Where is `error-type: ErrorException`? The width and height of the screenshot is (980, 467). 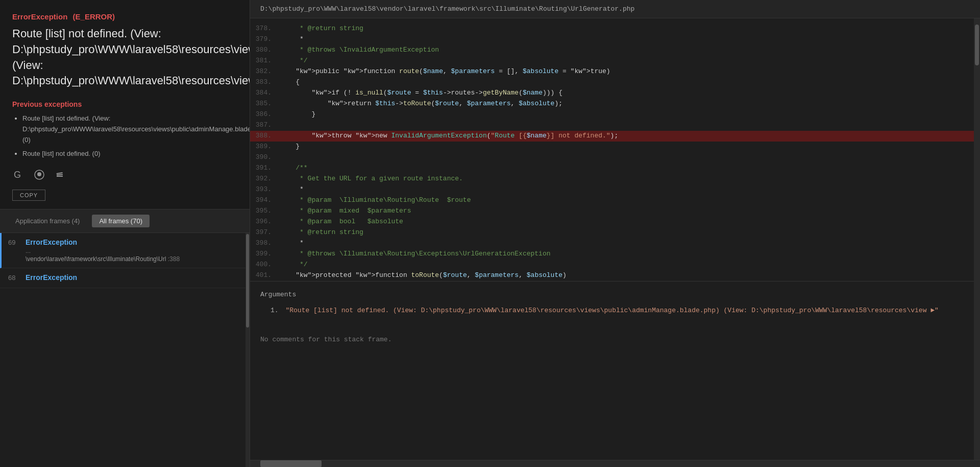 error-type: ErrorException is located at coordinates (40, 16).